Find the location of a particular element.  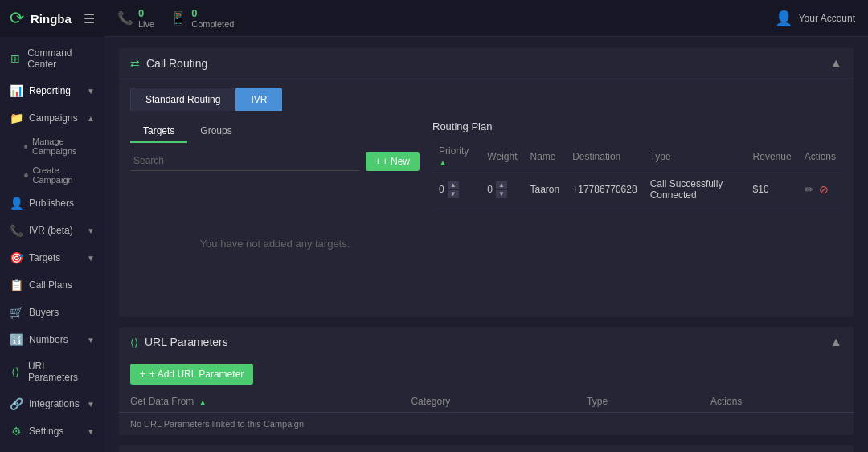

sidebar-item-settings: ⚙ Settings ▼ is located at coordinates (52, 431).